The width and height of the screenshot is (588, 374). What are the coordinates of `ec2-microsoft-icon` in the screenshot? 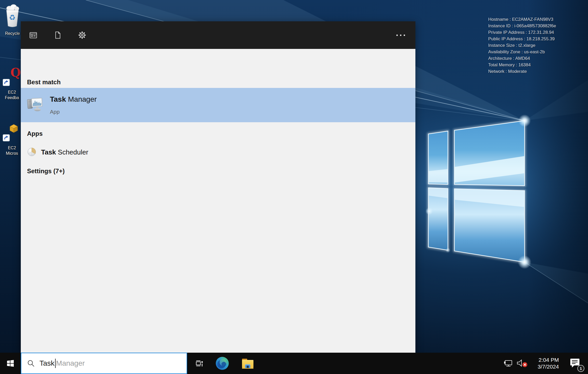 It's located at (14, 128).